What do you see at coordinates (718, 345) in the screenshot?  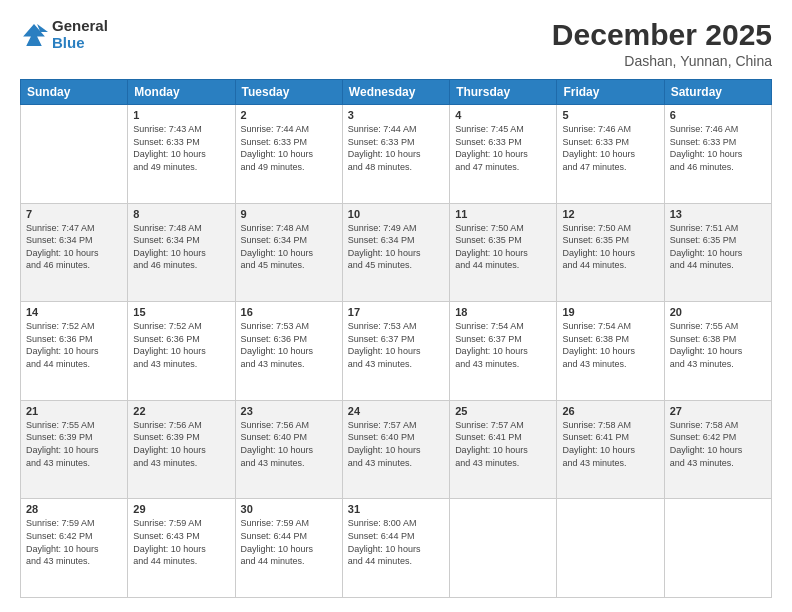 I see `day-info: Sunrise: 7:55 AM Sunset: 6:38 PM Dayligh…` at bounding box center [718, 345].